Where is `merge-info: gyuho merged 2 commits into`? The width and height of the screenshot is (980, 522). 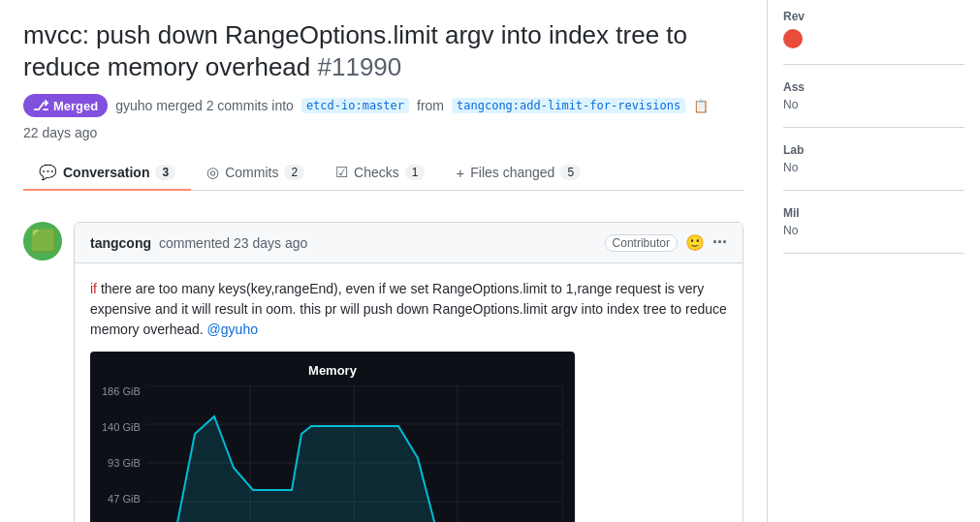 merge-info: gyuho merged 2 commits into is located at coordinates (205, 106).